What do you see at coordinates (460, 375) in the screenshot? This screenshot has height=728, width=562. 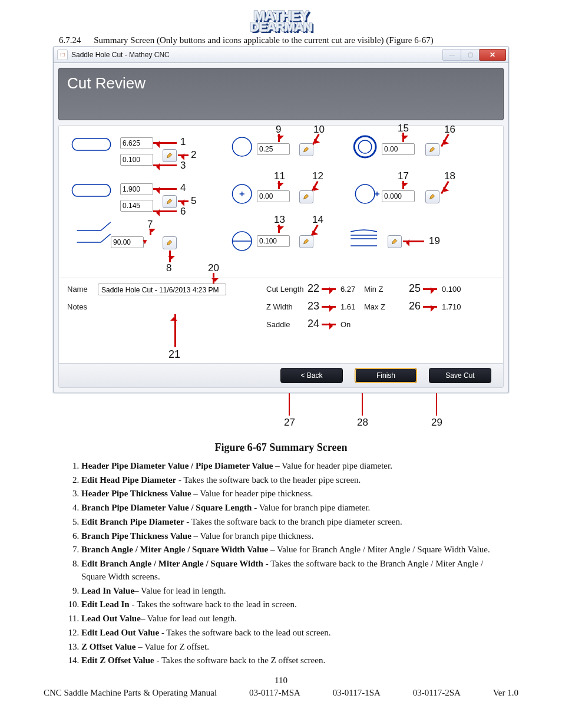 I see `save-cut-button: Save Cut` at bounding box center [460, 375].